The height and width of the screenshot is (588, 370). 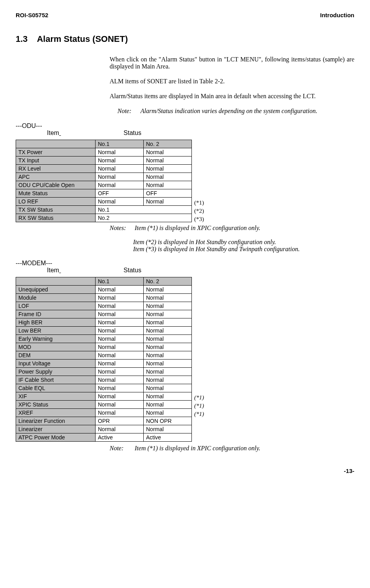 What do you see at coordinates (232, 96) in the screenshot?
I see `paragraph: Alarm/Status items are displayed in Main…` at bounding box center [232, 96].